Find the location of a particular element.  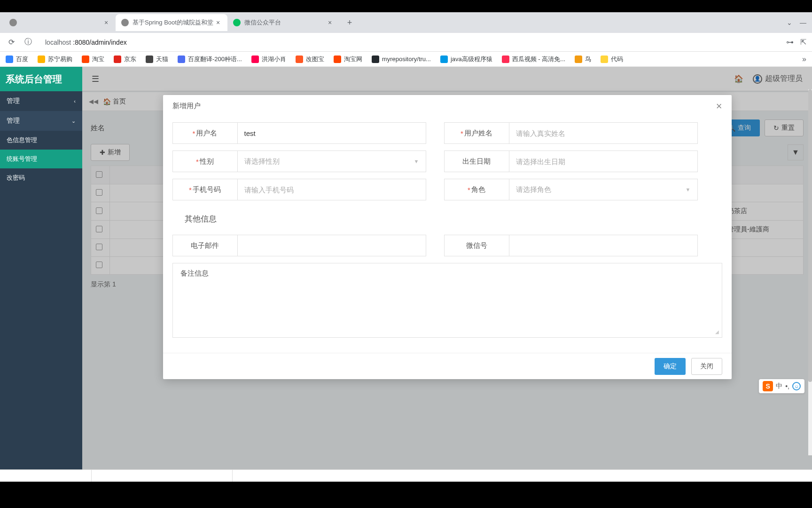

window-minimize-icon: — is located at coordinates (803, 23).